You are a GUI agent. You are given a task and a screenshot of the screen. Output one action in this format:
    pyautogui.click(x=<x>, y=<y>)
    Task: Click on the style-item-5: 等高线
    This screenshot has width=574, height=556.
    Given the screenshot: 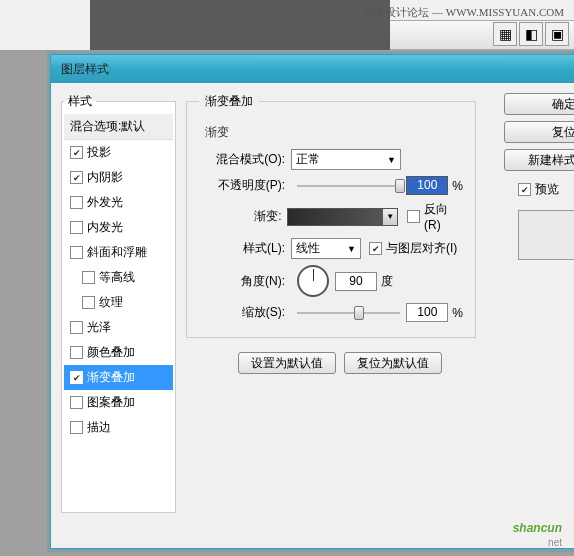 What is the action you would take?
    pyautogui.click(x=118, y=278)
    